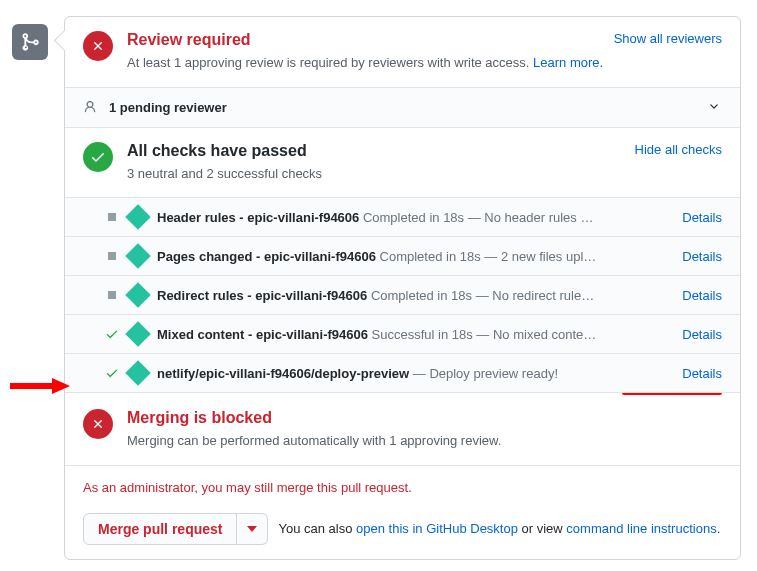 The height and width of the screenshot is (571, 757). I want to click on check-circle-icon, so click(98, 157).